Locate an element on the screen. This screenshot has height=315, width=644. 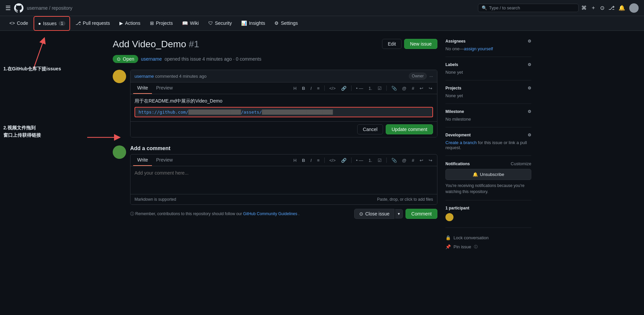
add-ref-btn: # is located at coordinates (413, 160).